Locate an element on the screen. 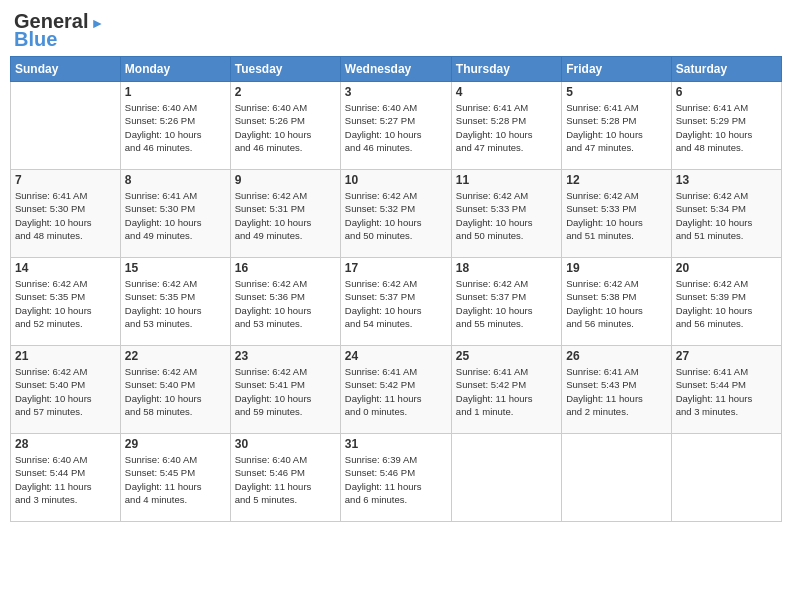  day-number: 15 is located at coordinates (176, 268).